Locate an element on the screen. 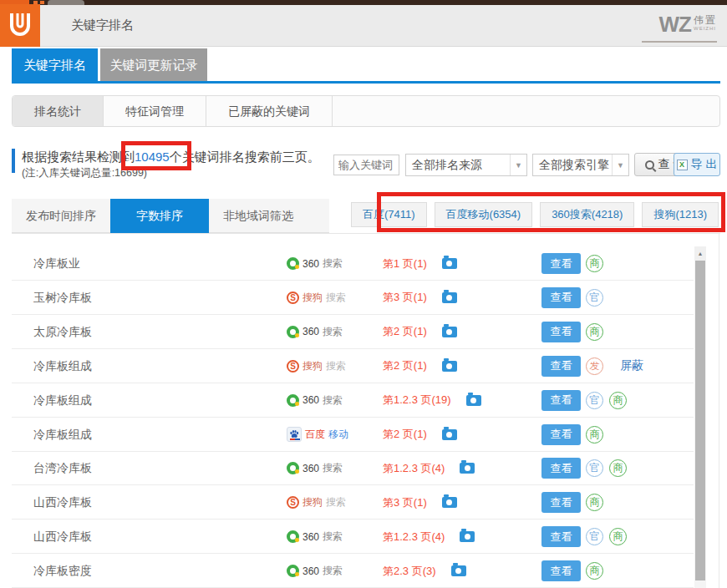 This screenshot has height=588, width=727. search-engine-value: 全部搜索引擎 is located at coordinates (572, 165).